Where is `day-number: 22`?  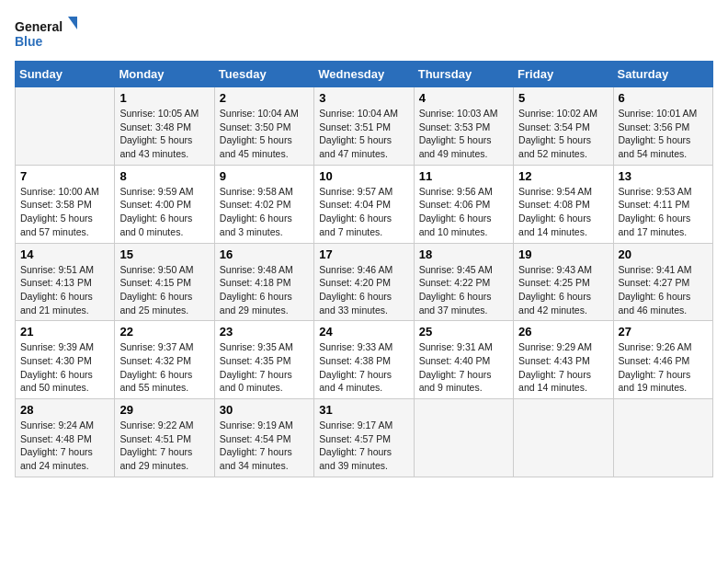 day-number: 22 is located at coordinates (164, 331).